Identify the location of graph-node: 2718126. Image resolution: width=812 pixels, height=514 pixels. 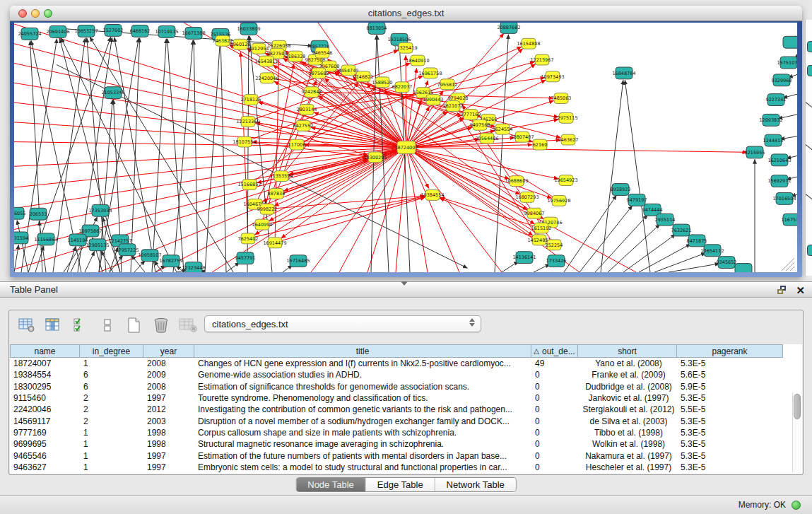
(252, 100).